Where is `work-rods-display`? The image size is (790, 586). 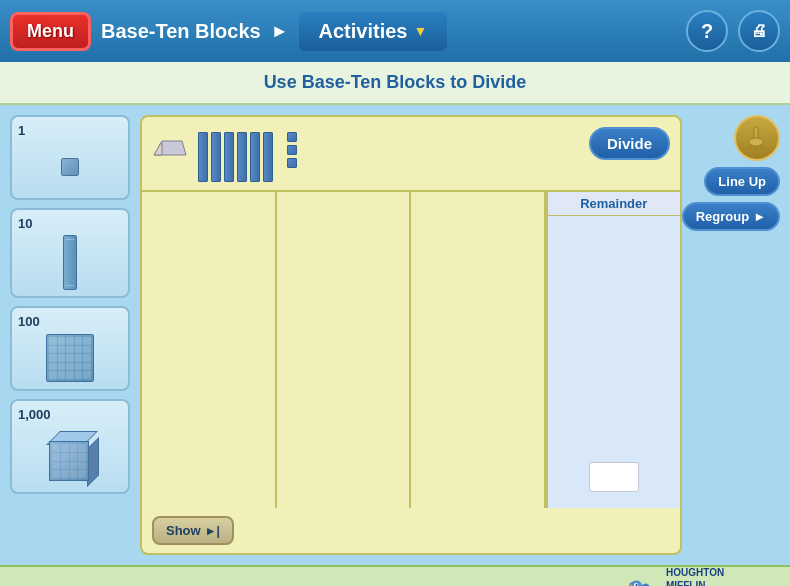
work-rods-display is located at coordinates (236, 157).